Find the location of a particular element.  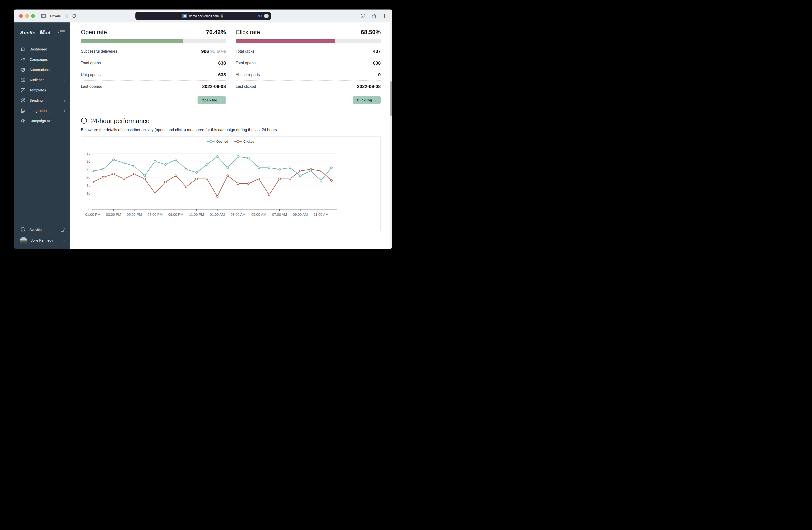

private-label: Private is located at coordinates (55, 16).